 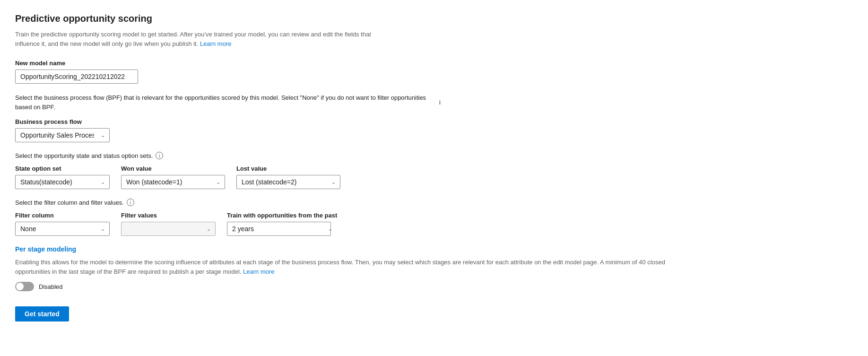 What do you see at coordinates (168, 229) in the screenshot?
I see `filter-values-select-wrapper: ⌄` at bounding box center [168, 229].